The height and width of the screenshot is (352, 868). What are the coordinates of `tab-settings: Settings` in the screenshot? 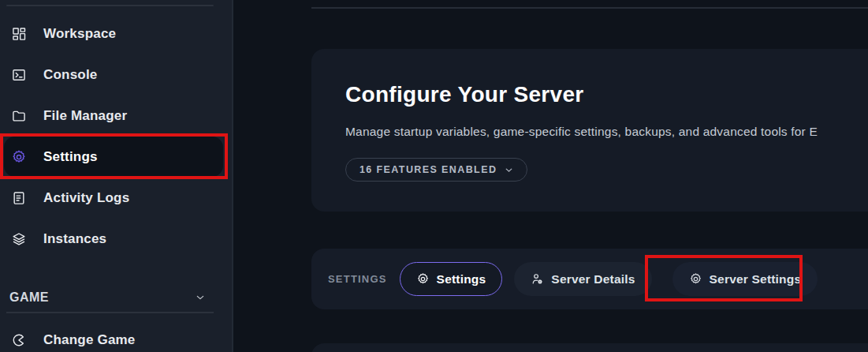 It's located at (451, 279).